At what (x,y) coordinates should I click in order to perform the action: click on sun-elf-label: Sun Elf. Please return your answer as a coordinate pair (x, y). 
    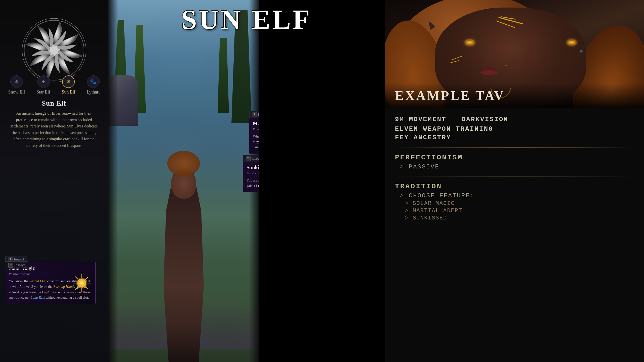
    Looking at the image, I should click on (68, 92).